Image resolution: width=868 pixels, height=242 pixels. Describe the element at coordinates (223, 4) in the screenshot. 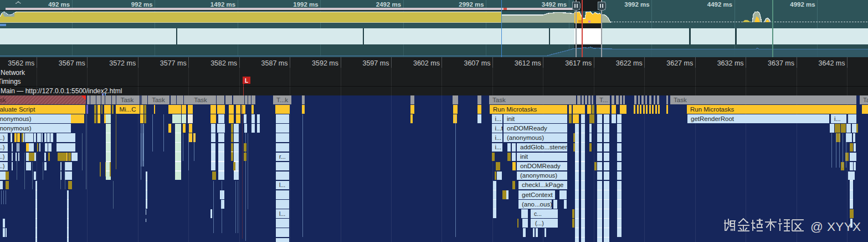

I see `svg-text: 1492 ms` at that location.